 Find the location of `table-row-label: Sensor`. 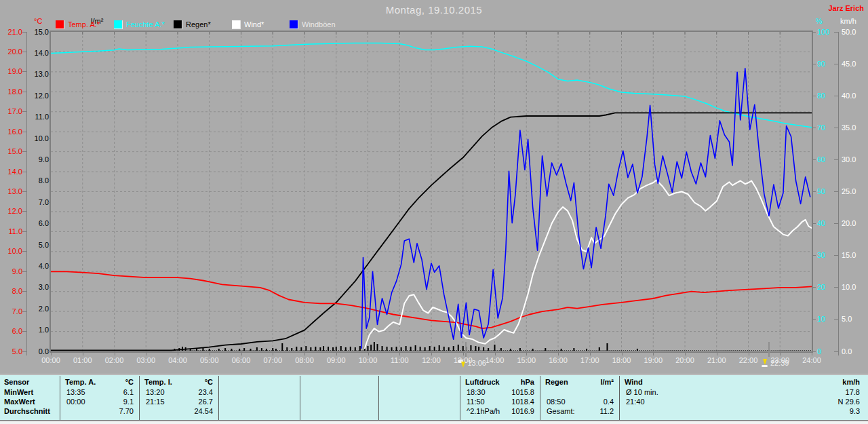

table-row-label: Sensor is located at coordinates (16, 382).